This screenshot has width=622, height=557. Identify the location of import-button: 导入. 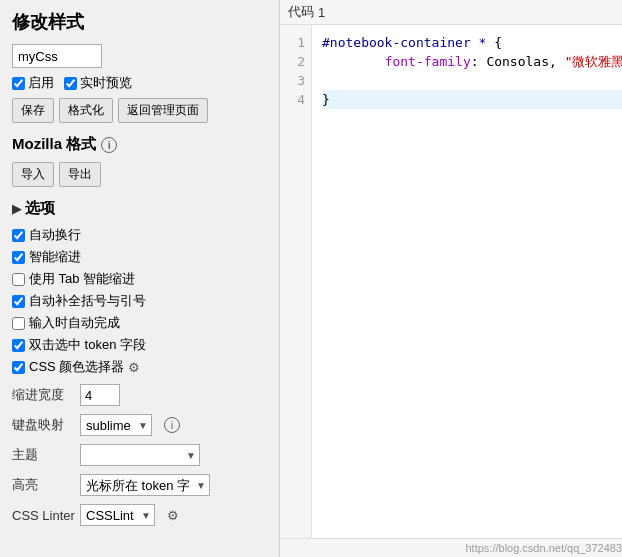
(33, 174).